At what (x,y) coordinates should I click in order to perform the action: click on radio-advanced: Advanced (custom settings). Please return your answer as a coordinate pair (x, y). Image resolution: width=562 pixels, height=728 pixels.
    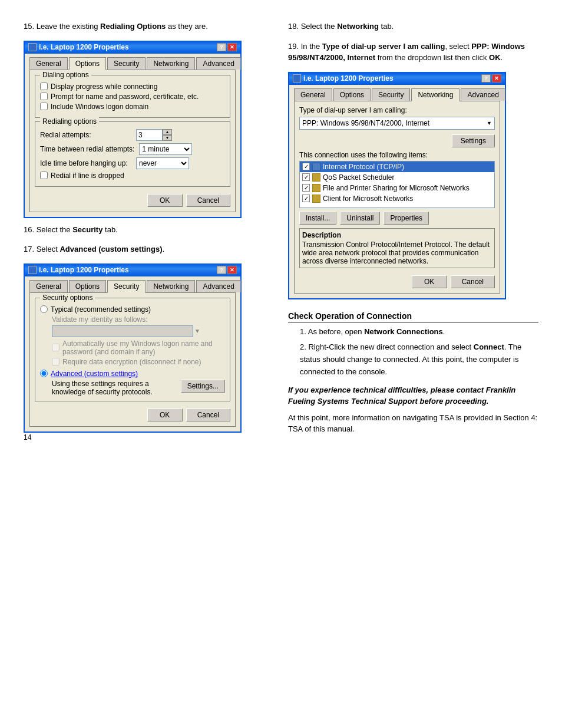
    Looking at the image, I should click on (133, 374).